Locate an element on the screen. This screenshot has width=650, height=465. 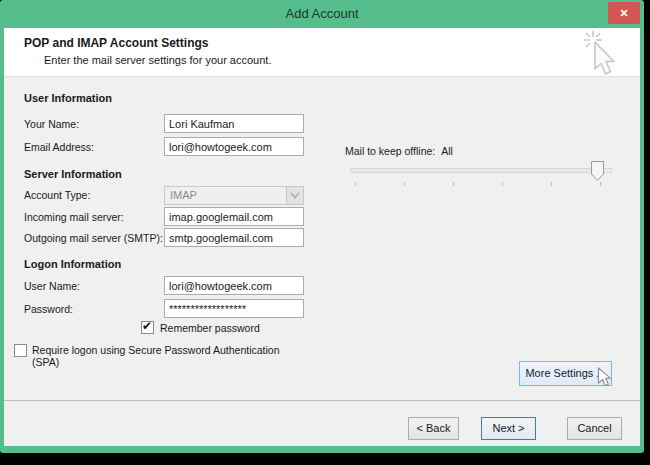
user-name-input is located at coordinates (234, 286).